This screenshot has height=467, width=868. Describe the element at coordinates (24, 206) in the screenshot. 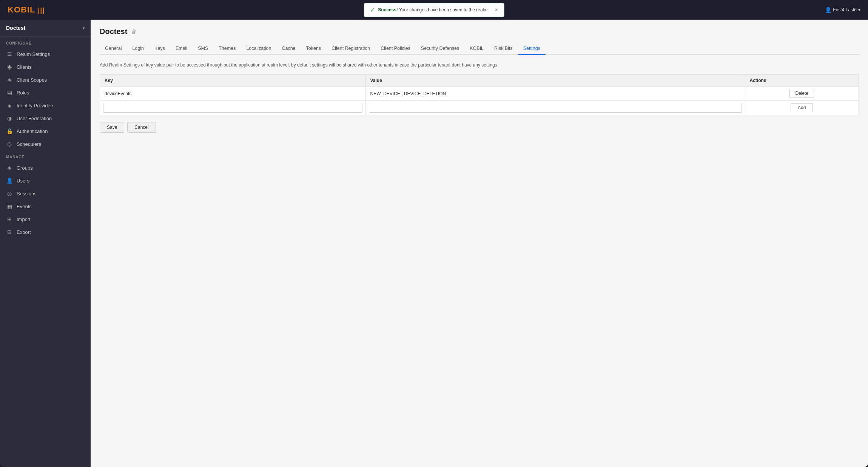

I see `sidebar-item-label: Events` at that location.